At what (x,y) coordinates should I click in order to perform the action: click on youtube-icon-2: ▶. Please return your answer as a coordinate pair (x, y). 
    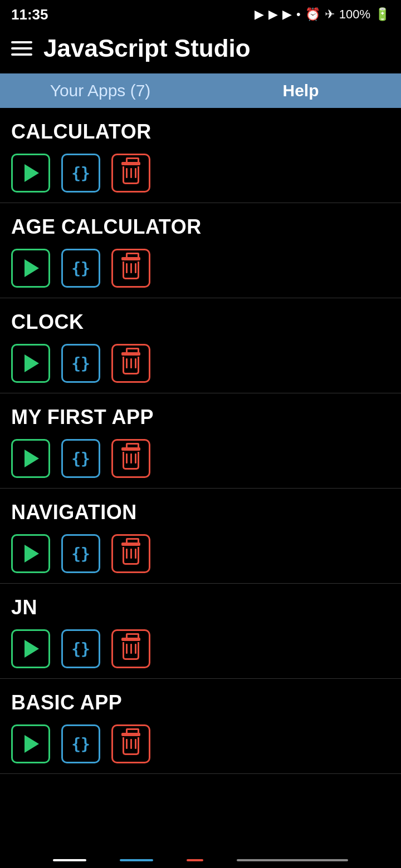
    Looking at the image, I should click on (273, 14).